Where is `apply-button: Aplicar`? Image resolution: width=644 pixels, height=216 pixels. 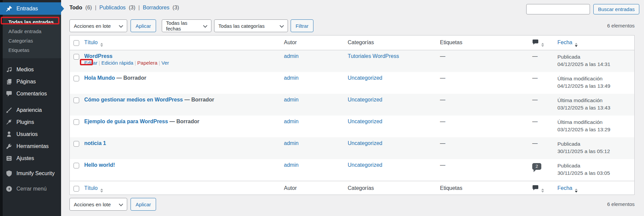
apply-button: Aplicar is located at coordinates (143, 26).